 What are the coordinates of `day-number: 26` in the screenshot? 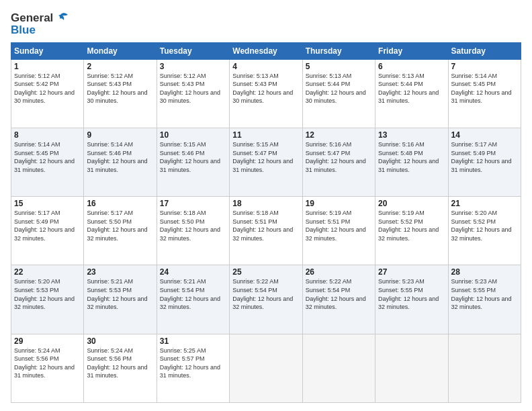 It's located at (339, 272).